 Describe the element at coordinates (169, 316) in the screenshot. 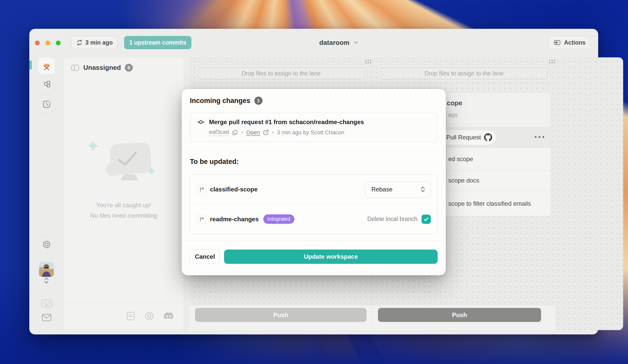

I see `discord-icon` at that location.